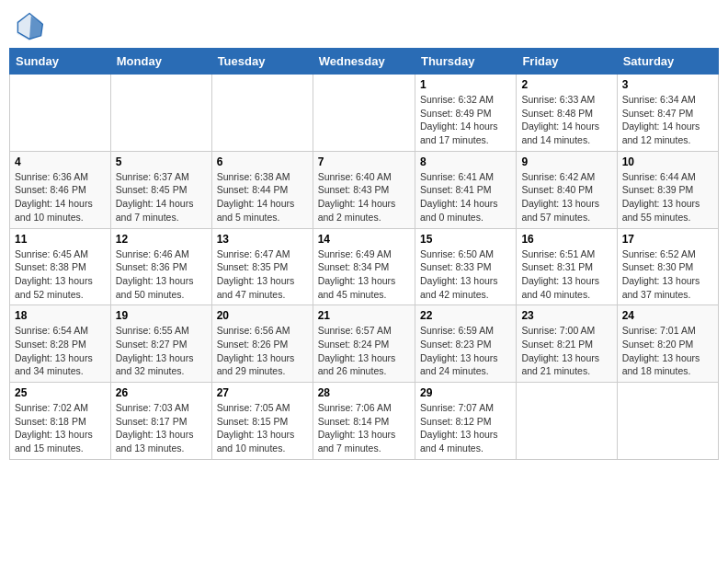  Describe the element at coordinates (667, 62) in the screenshot. I see `column-header-saturday: Saturday` at that location.